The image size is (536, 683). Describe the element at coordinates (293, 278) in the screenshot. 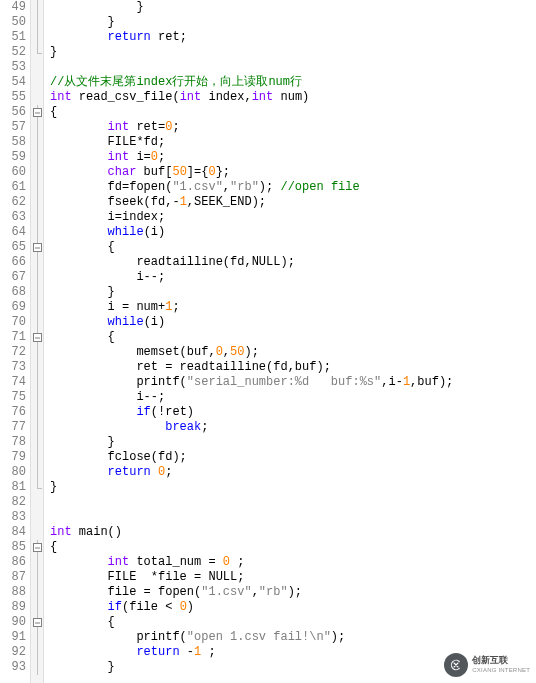

I see `code-line: i--;` at that location.